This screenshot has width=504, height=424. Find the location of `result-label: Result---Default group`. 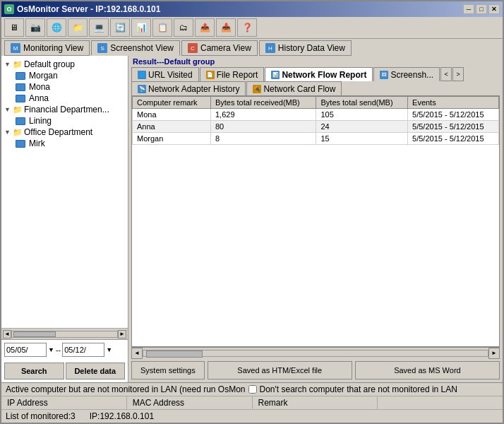

result-label: Result---Default group is located at coordinates (316, 61).